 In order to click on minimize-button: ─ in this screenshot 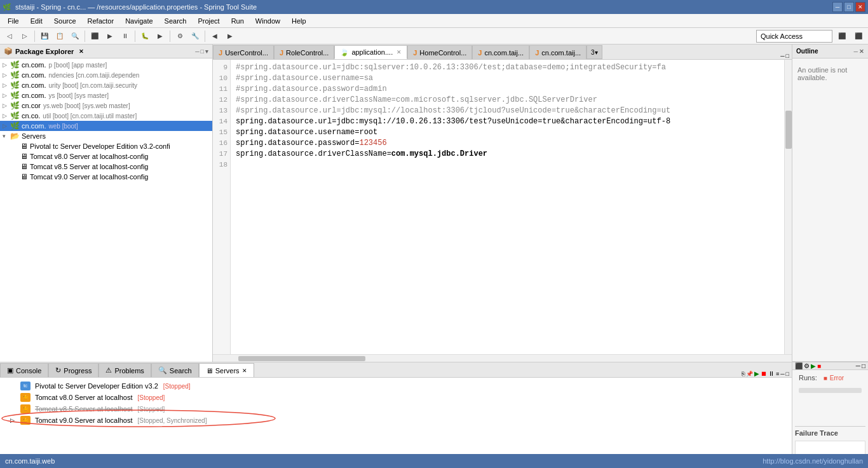, I will do `click(837, 7)`.